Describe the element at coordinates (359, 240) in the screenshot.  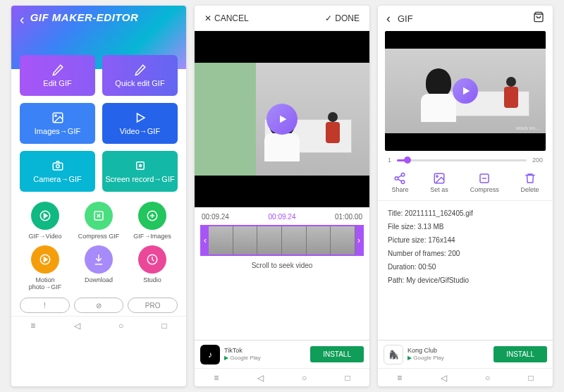
I see `trim-handle-right: ›` at that location.